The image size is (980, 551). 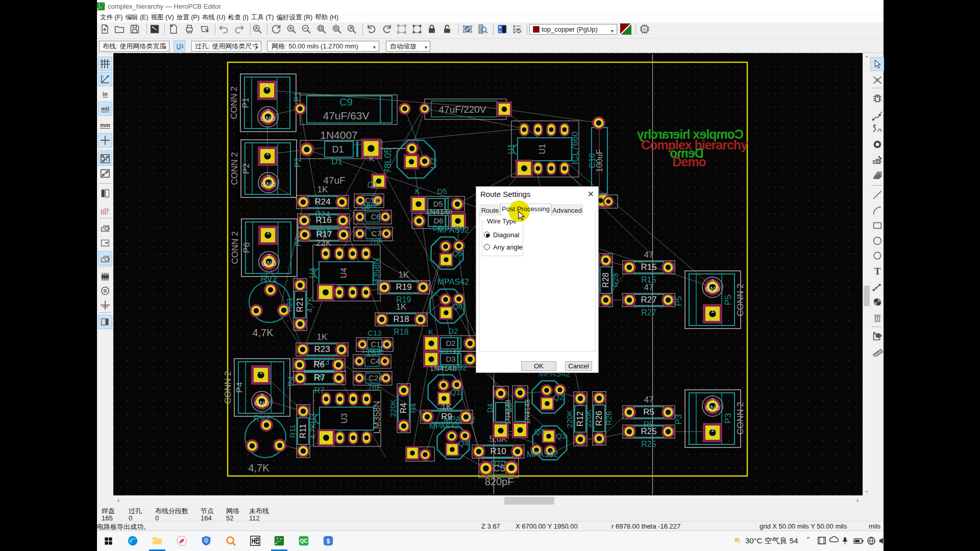 What do you see at coordinates (457, 306) in the screenshot?
I see `svg-text: Q8` at bounding box center [457, 306].